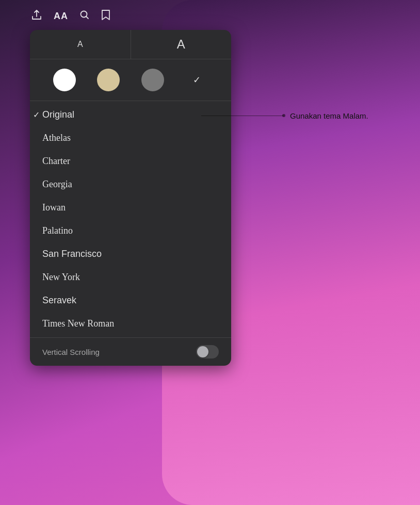 This screenshot has height=505, width=420. What do you see at coordinates (203, 352) in the screenshot?
I see `toggle-knob` at bounding box center [203, 352].